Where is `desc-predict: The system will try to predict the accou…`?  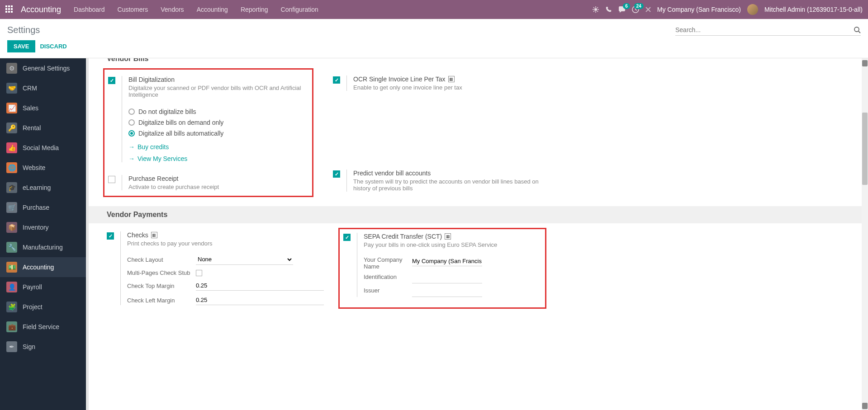 desc-predict: The system will try to predict the accou… is located at coordinates (451, 185).